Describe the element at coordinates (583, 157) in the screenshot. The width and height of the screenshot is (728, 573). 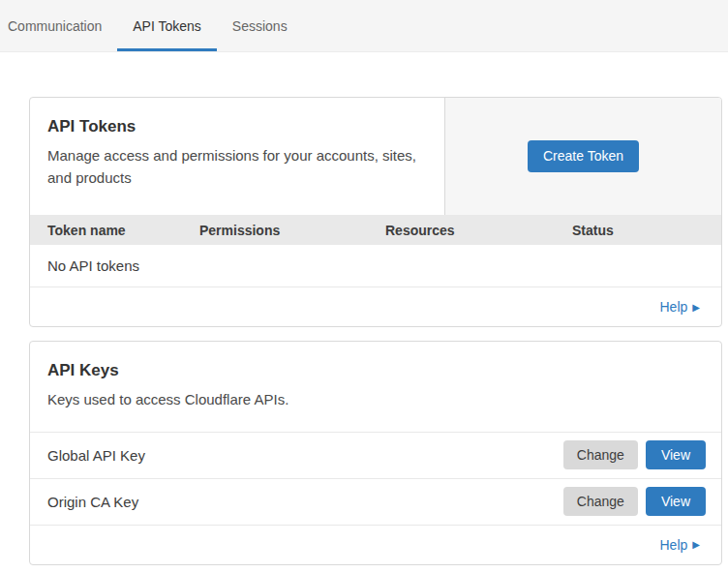
I see `api-tokens-card-header-actions: Create Token` at that location.